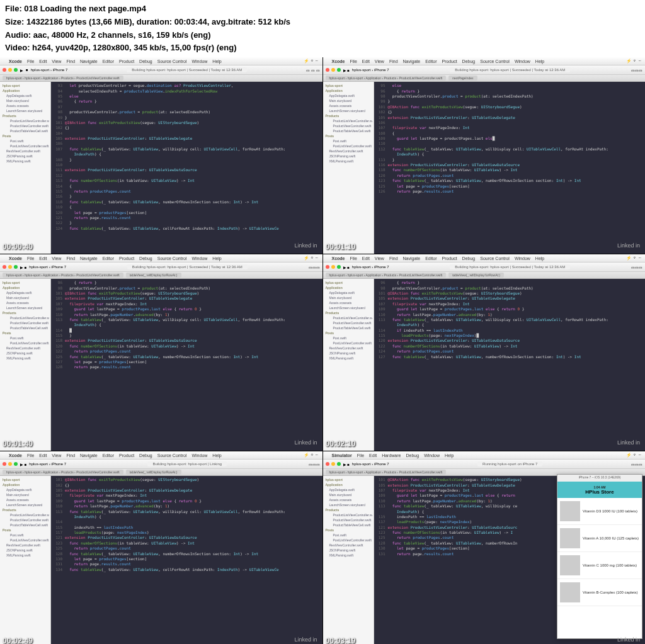 The width and height of the screenshot is (645, 644). I want to click on sidebar-products: Products, so click(25, 116).